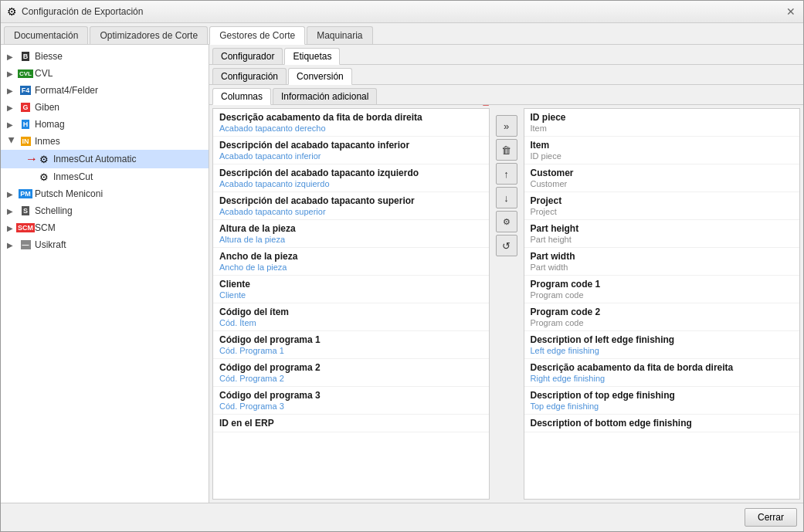 Image resolution: width=804 pixels, height=532 pixels. Describe the element at coordinates (105, 177) in the screenshot. I see `sidebar-item-inmescut: ⚙ InmesCut` at that location.